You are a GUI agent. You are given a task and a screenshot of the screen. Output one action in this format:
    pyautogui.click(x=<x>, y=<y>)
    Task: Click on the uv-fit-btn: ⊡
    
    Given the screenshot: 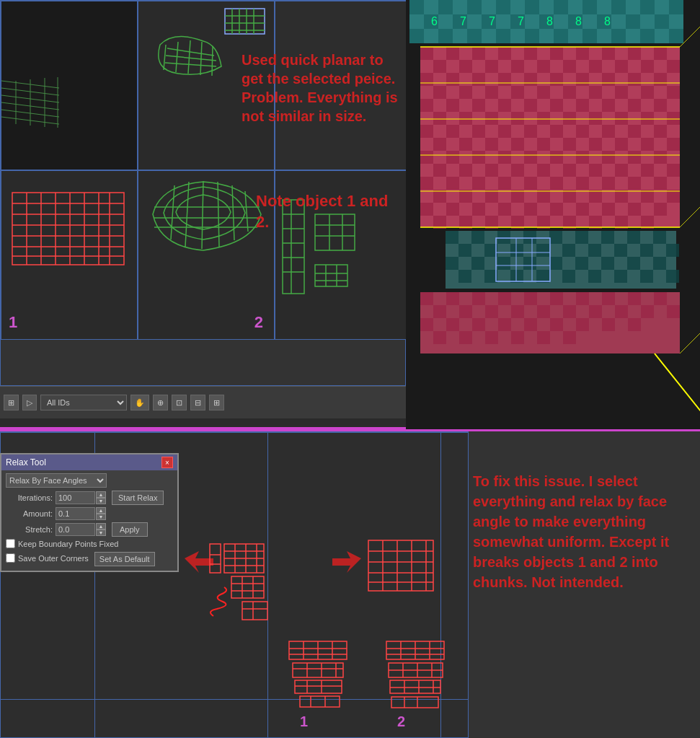 What is the action you would take?
    pyautogui.click(x=179, y=403)
    